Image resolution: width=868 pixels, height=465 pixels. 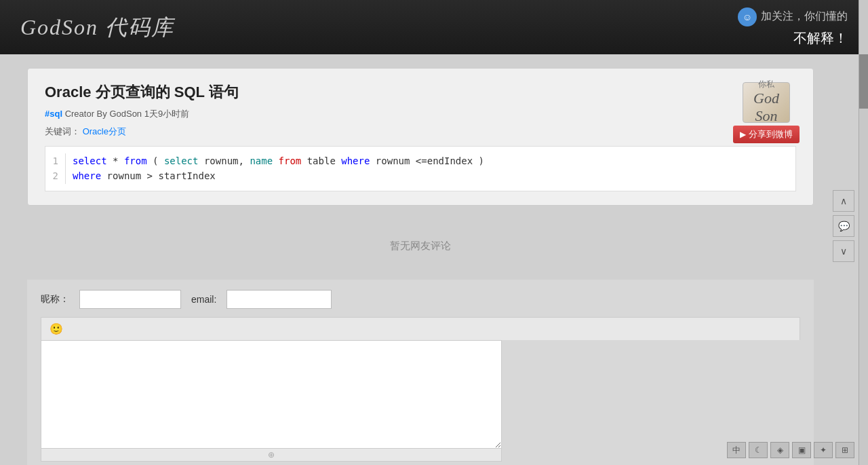 What do you see at coordinates (103, 114) in the screenshot?
I see `meta-creator: Creator By GodSon` at bounding box center [103, 114].